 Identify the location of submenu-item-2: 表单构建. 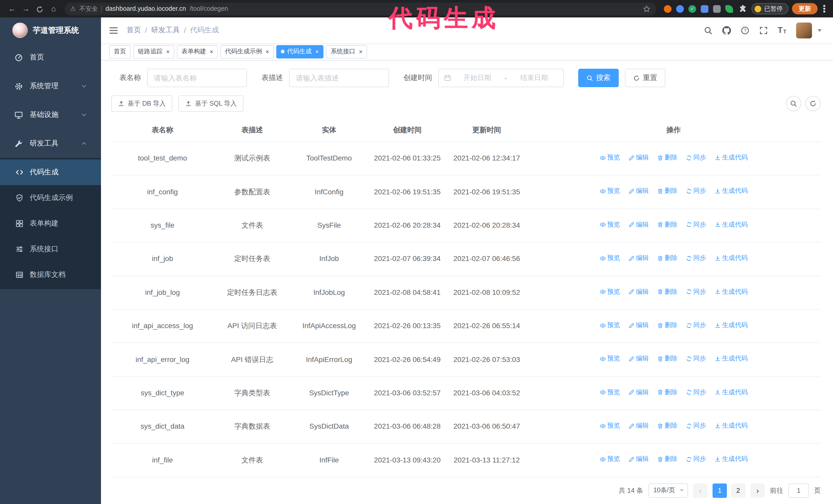
(51, 223).